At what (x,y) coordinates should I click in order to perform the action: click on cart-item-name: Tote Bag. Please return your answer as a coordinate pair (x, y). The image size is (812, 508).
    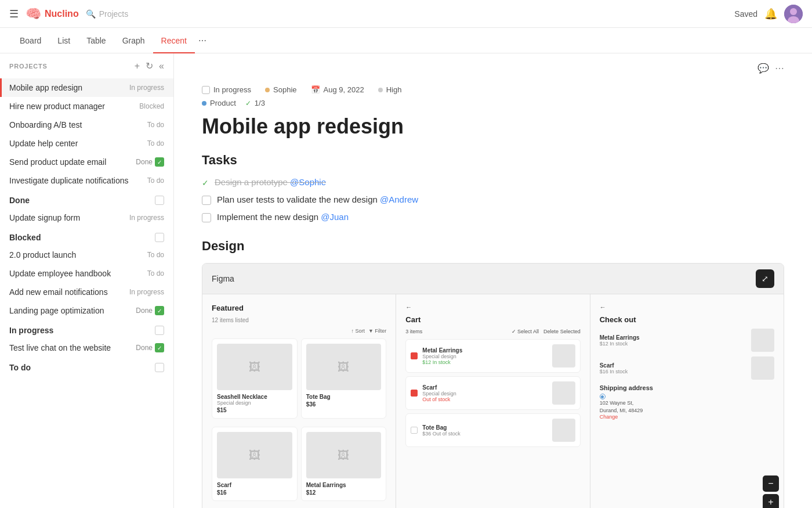
    Looking at the image, I should click on (485, 427).